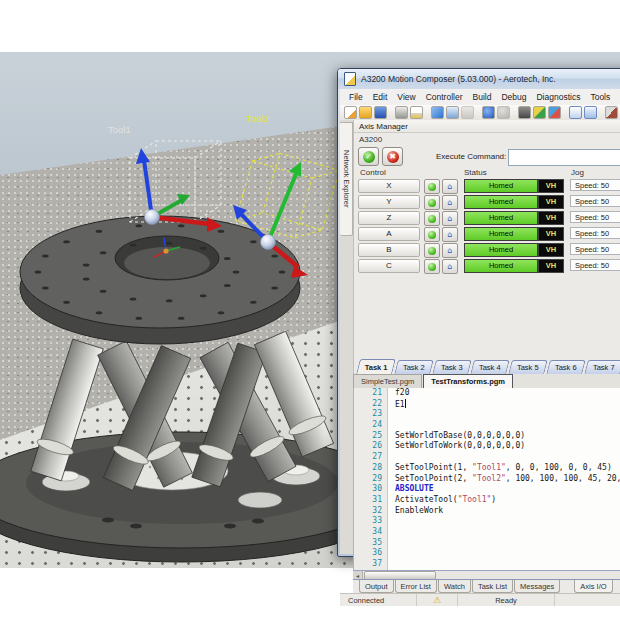 This screenshot has height=620, width=620. I want to click on editor-line: 32EnableWork, so click(487, 512).